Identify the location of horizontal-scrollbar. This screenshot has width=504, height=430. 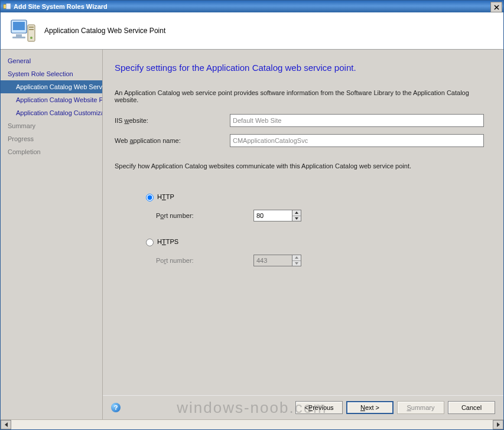
(252, 424).